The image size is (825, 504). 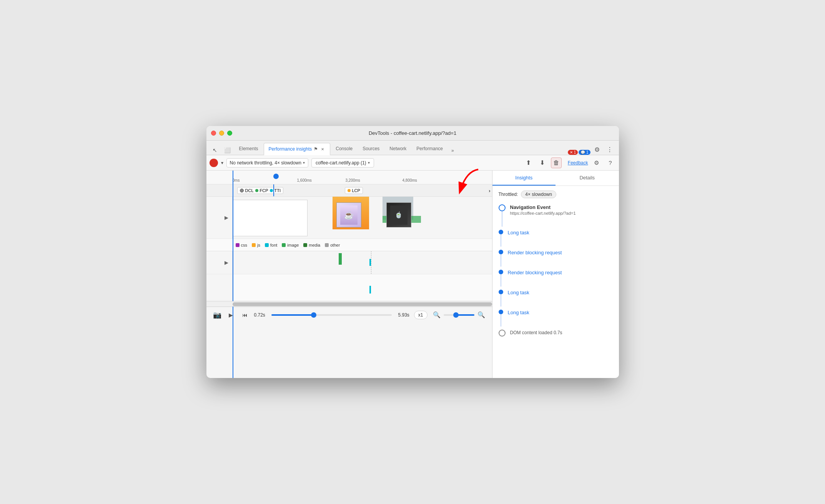 What do you see at coordinates (610, 163) in the screenshot?
I see `help-icon: ?` at bounding box center [610, 163].